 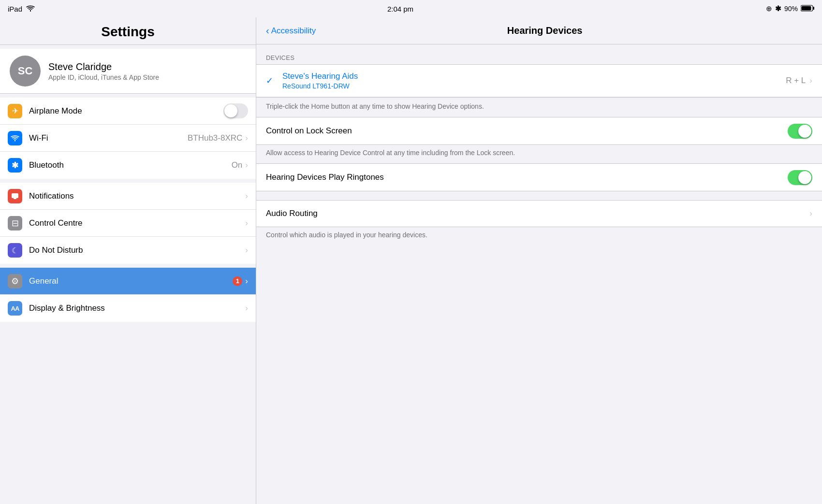 I want to click on user-name: Steve Claridge, so click(x=103, y=67).